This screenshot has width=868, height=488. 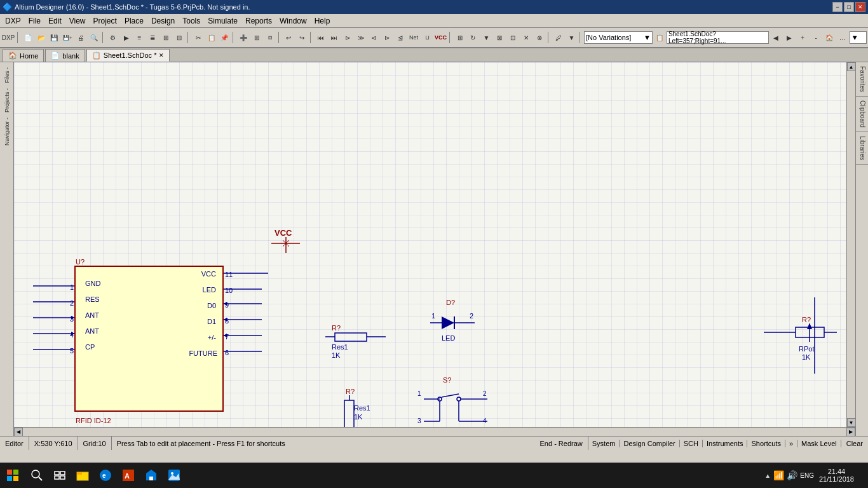 I want to click on sch-btn: SCH, so click(x=691, y=444).